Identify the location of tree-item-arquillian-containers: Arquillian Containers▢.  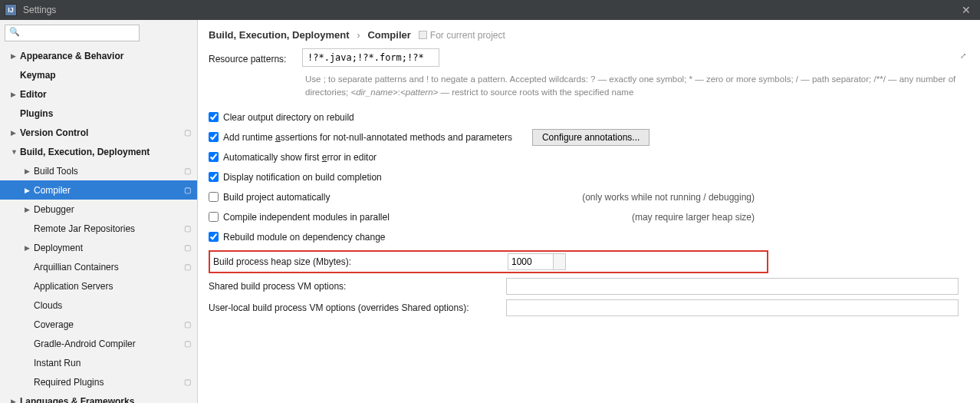
(98, 267).